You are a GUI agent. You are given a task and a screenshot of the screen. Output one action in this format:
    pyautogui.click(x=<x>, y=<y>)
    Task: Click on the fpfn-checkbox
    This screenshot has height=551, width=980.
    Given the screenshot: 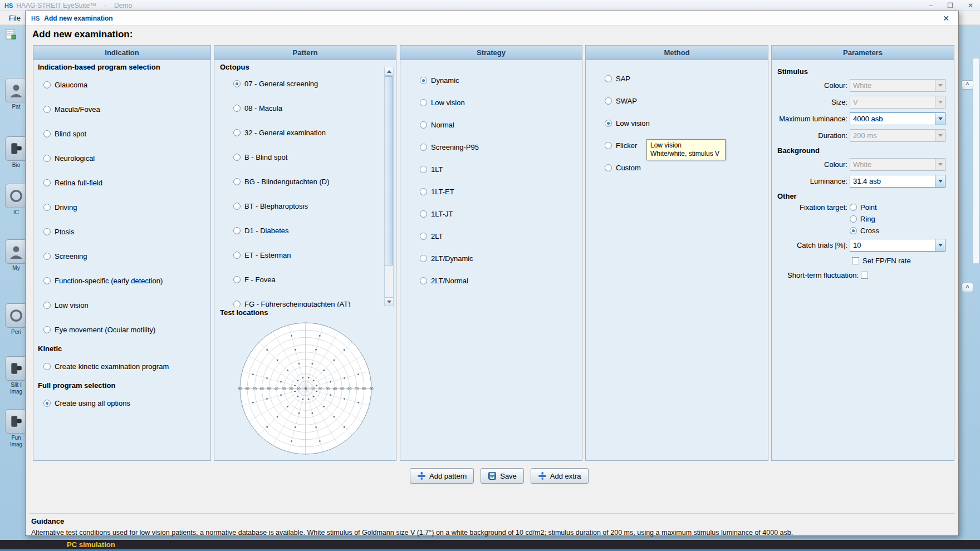 What is the action you would take?
    pyautogui.click(x=855, y=260)
    